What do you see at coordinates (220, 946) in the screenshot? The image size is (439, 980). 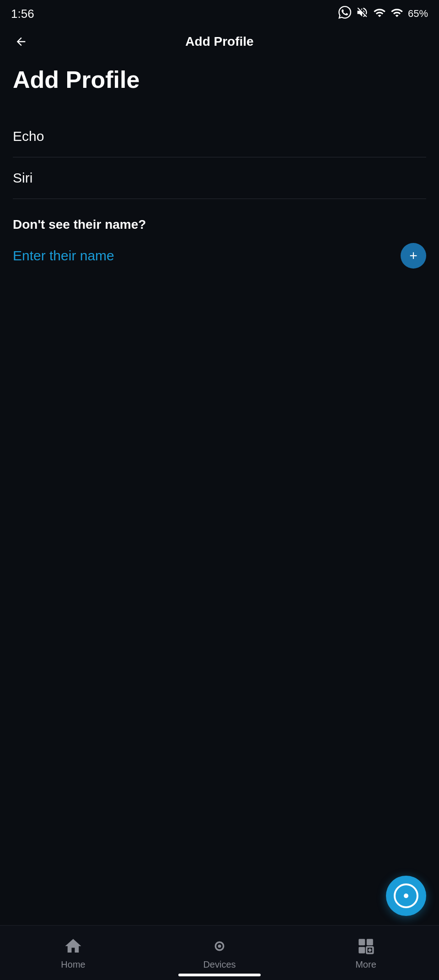 I see `devices-icon` at bounding box center [220, 946].